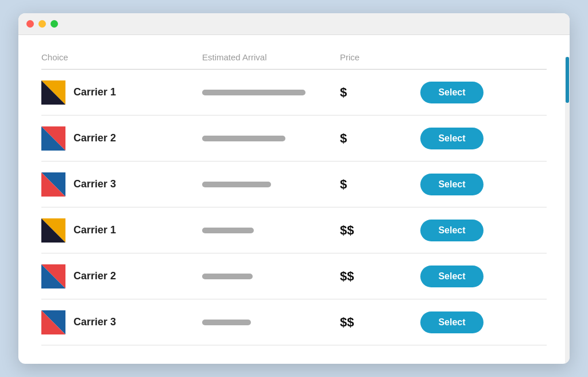  What do you see at coordinates (294, 276) in the screenshot?
I see `table-row: Carrier 2 $$ Select` at bounding box center [294, 276].